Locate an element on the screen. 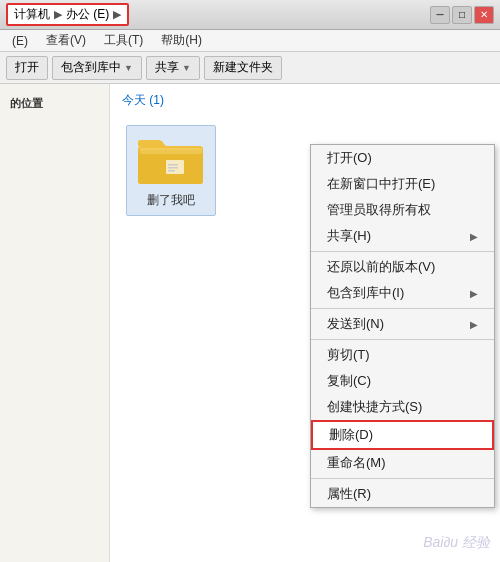 Image resolution: width=500 pixels, height=562 pixels. open-label: 打开 is located at coordinates (27, 68).